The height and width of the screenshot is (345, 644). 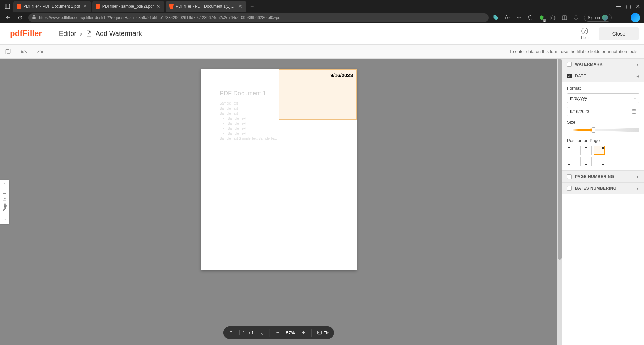 What do you see at coordinates (638, 7) in the screenshot?
I see `window-close-icon: ✕` at bounding box center [638, 7].